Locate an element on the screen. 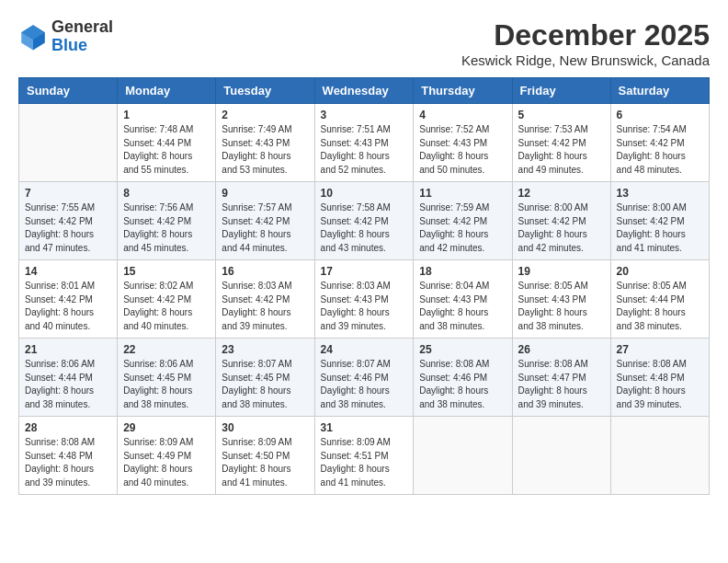 This screenshot has width=728, height=563. page-header: General Blue December 2025 Keswick Ridge… is located at coordinates (364, 43).